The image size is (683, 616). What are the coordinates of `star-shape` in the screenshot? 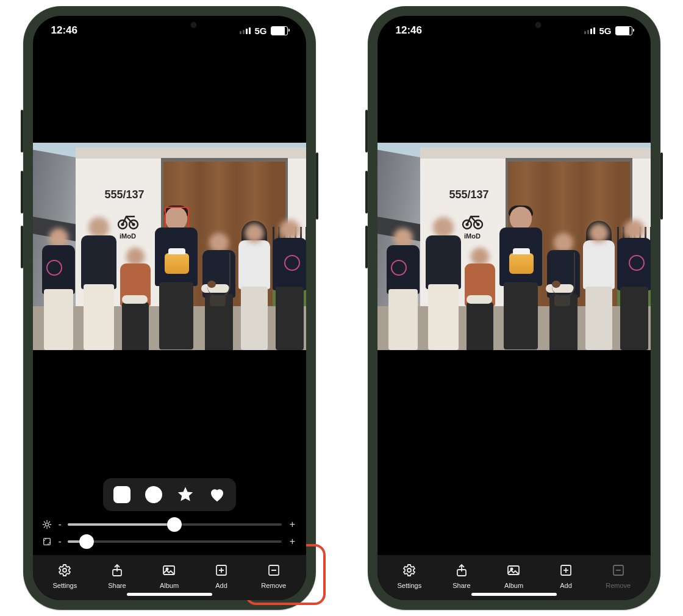 It's located at (185, 495).